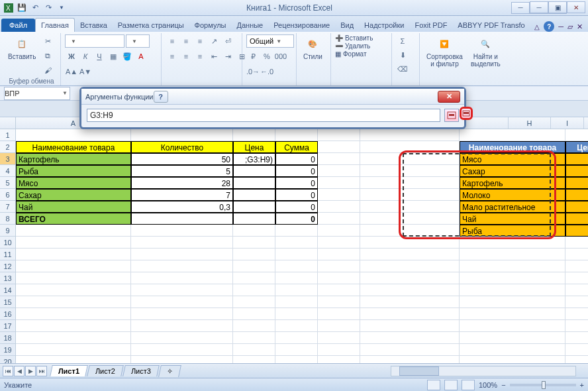 The image size is (588, 391). What do you see at coordinates (48, 56) in the screenshot?
I see `copy-icon: ⧉` at bounding box center [48, 56].